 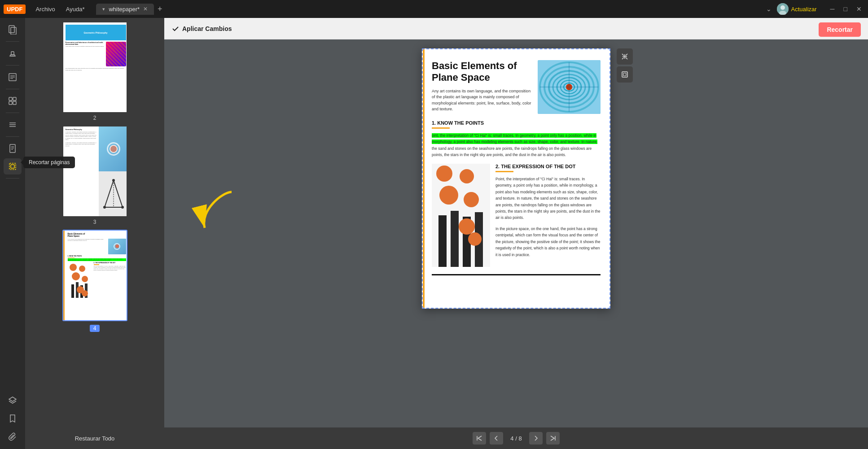 I want to click on thumbnail-number-4: 4, so click(x=95, y=328).